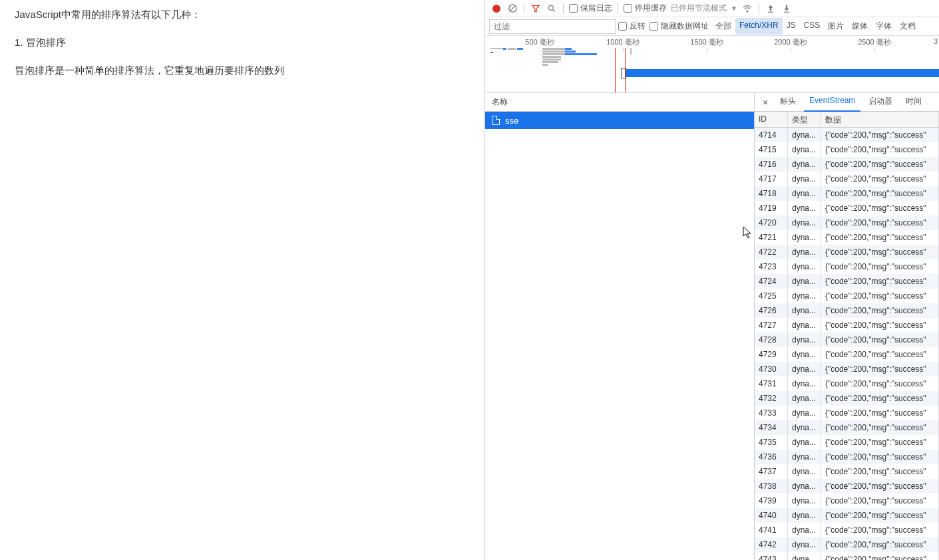 This screenshot has width=939, height=560. What do you see at coordinates (846, 545) in the screenshot?
I see `event-row: 4742dyna...{"code":200,"msg":"success"` at bounding box center [846, 545].